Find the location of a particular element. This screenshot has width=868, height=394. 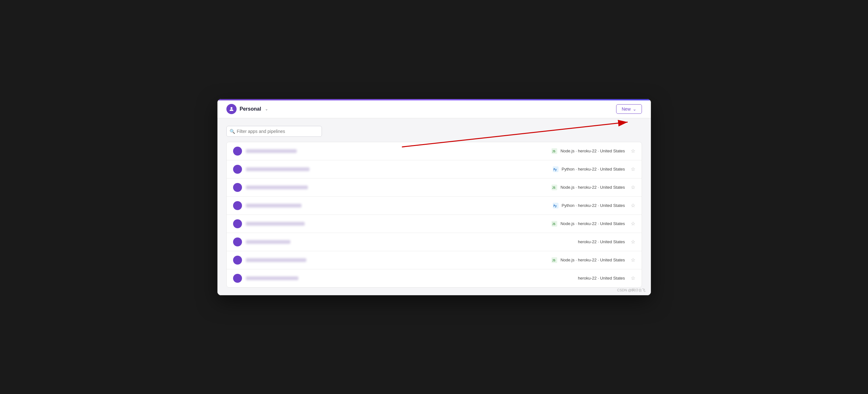

filter-bar: 🔍 is located at coordinates (434, 131).